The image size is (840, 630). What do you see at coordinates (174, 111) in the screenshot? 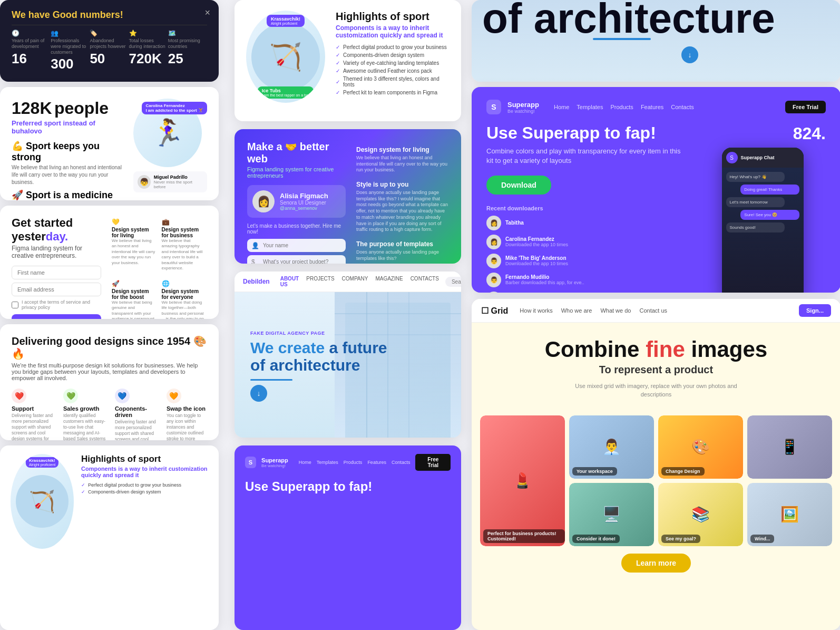
I see `user1-badge-desc: I am addicted to the sport 🏋️` at bounding box center [174, 111].